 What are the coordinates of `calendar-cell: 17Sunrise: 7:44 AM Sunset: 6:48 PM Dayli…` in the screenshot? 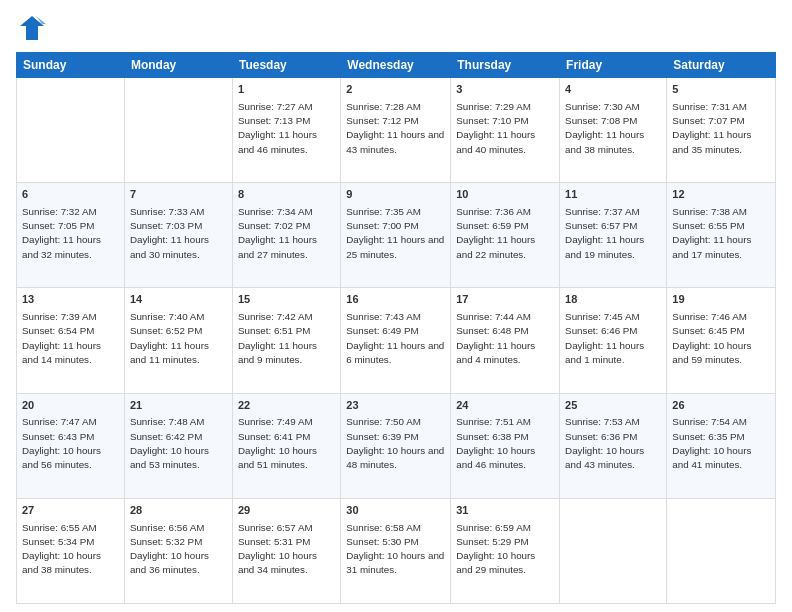 It's located at (506, 340).